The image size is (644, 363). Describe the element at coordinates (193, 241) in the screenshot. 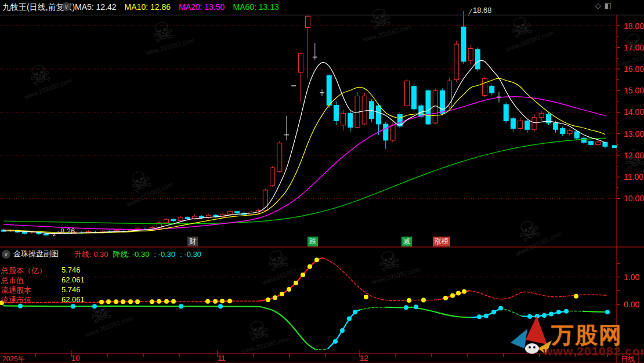

I see `quick-link-财: 财` at that location.